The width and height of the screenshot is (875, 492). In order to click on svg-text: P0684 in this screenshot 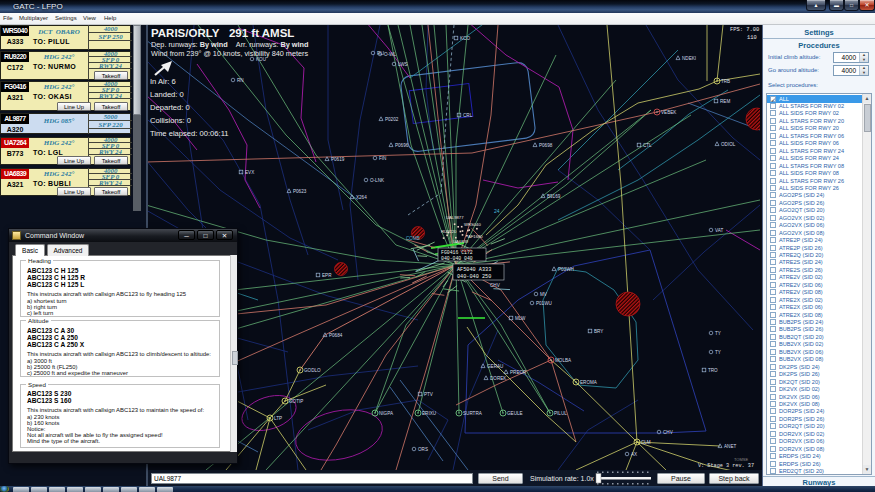, I will do `click(336, 336)`.